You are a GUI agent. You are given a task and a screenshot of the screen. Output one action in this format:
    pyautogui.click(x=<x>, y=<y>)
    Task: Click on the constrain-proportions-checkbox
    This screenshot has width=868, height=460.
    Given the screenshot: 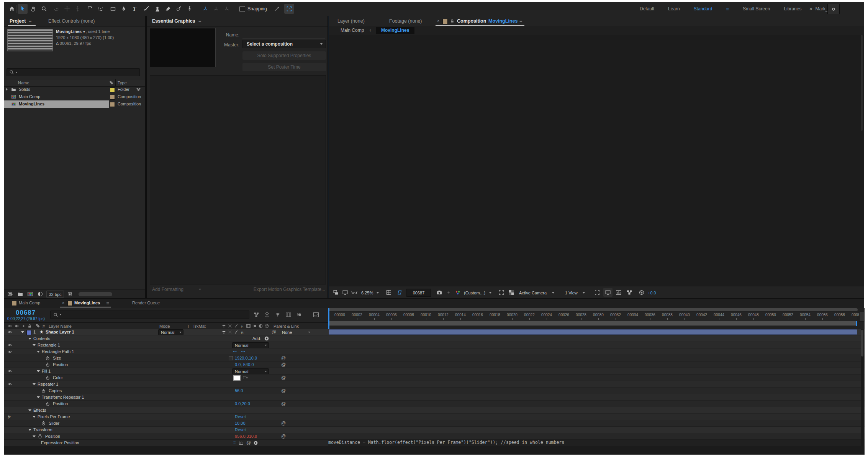 What is the action you would take?
    pyautogui.click(x=231, y=358)
    